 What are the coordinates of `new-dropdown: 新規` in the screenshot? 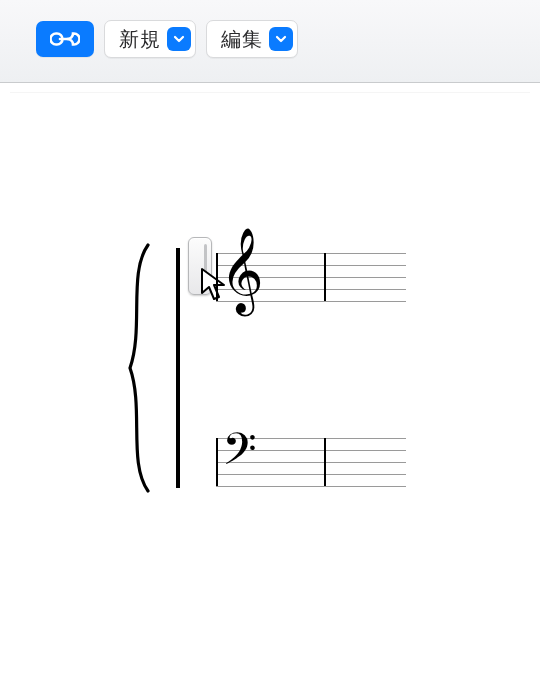 It's located at (150, 39).